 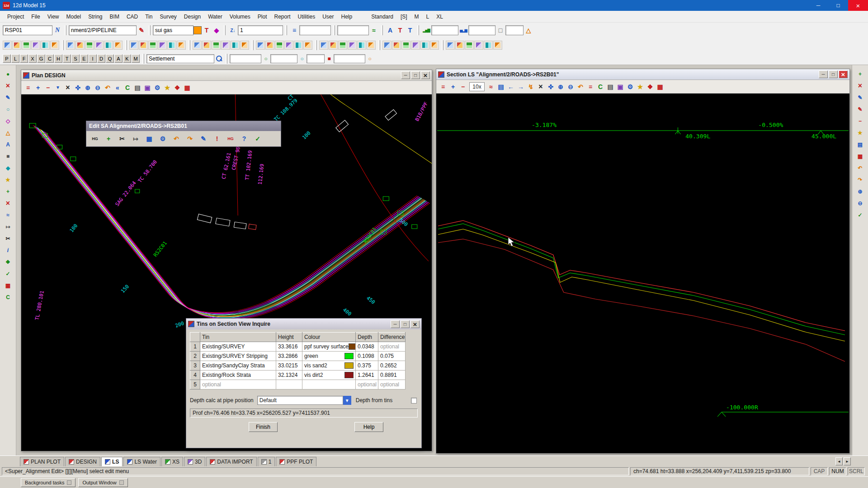 What do you see at coordinates (207, 45) in the screenshot?
I see `snap-line-icon` at bounding box center [207, 45].